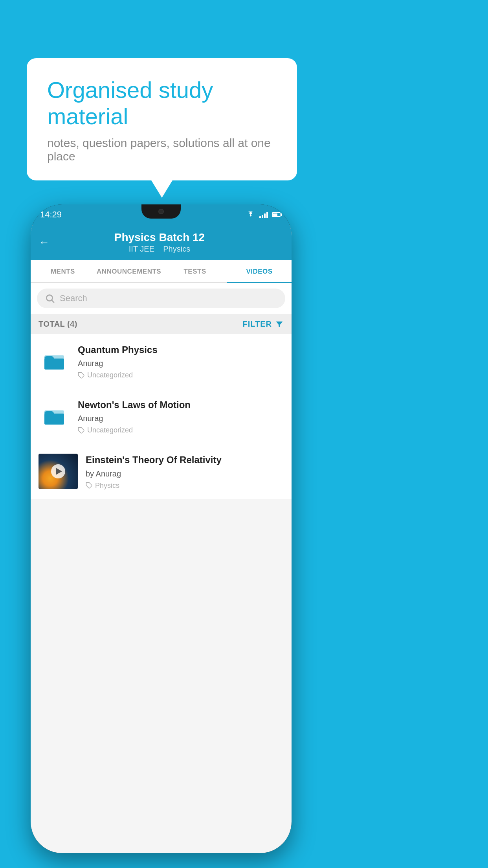 The image size is (488, 868). What do you see at coordinates (162, 150) in the screenshot?
I see `bubble-subtitle: notes, question papers, solutions all at…` at bounding box center [162, 150].